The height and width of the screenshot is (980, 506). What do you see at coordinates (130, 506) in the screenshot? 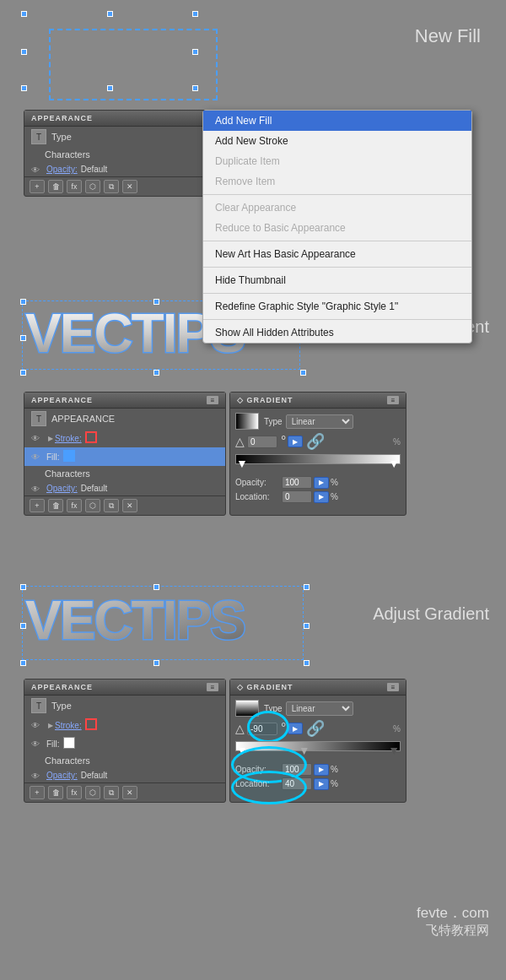
I see `ap2-trash-btn: ✕` at bounding box center [130, 506].